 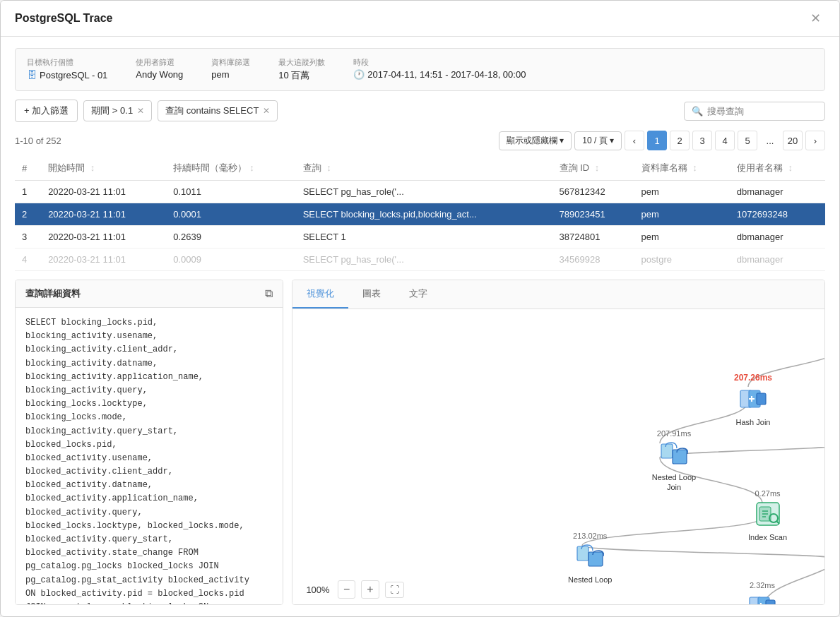 I want to click on table-row: 2 20220-03-21 11:01 0.0001 SELECT blocki…, so click(x=420, y=215).